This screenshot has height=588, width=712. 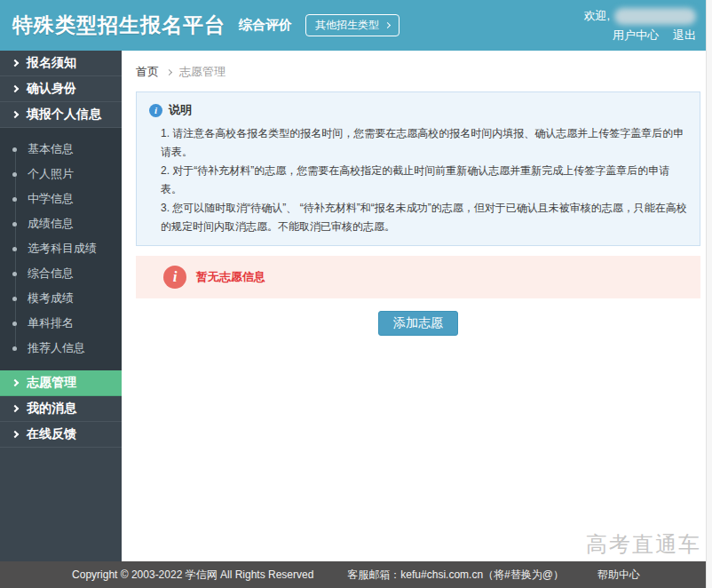 I want to click on breadcrumb: 首页 志愿管理, so click(x=417, y=71).